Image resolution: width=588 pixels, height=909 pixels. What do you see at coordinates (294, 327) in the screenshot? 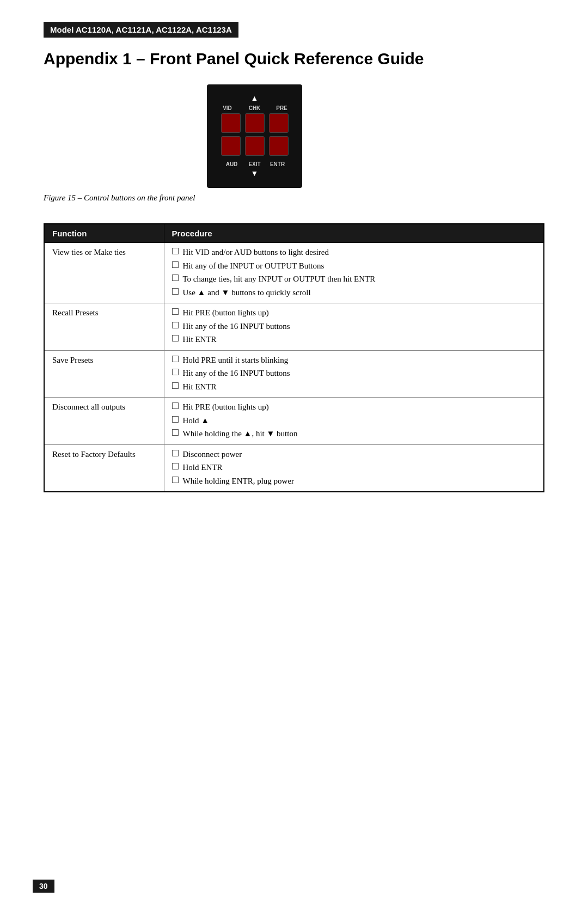
I see `table-row: Recall PresetsHit PRE (button lights up)…` at bounding box center [294, 327].